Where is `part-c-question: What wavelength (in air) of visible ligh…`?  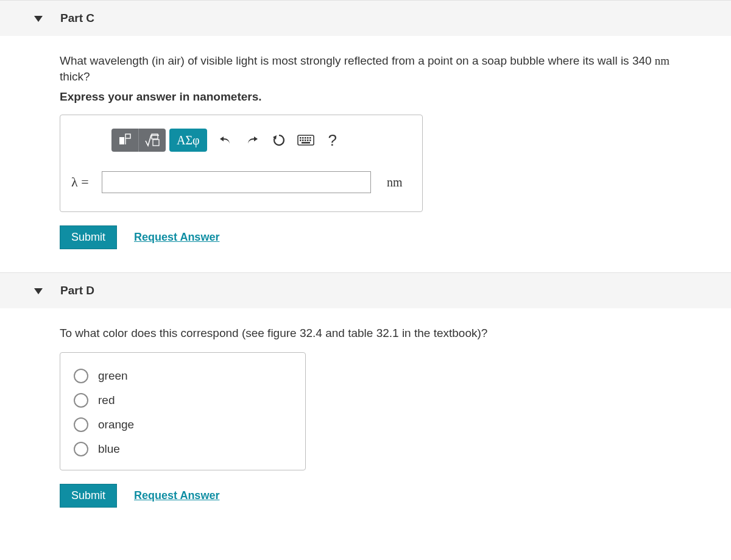 part-c-question: What wavelength (in air) of visible ligh… is located at coordinates (377, 68).